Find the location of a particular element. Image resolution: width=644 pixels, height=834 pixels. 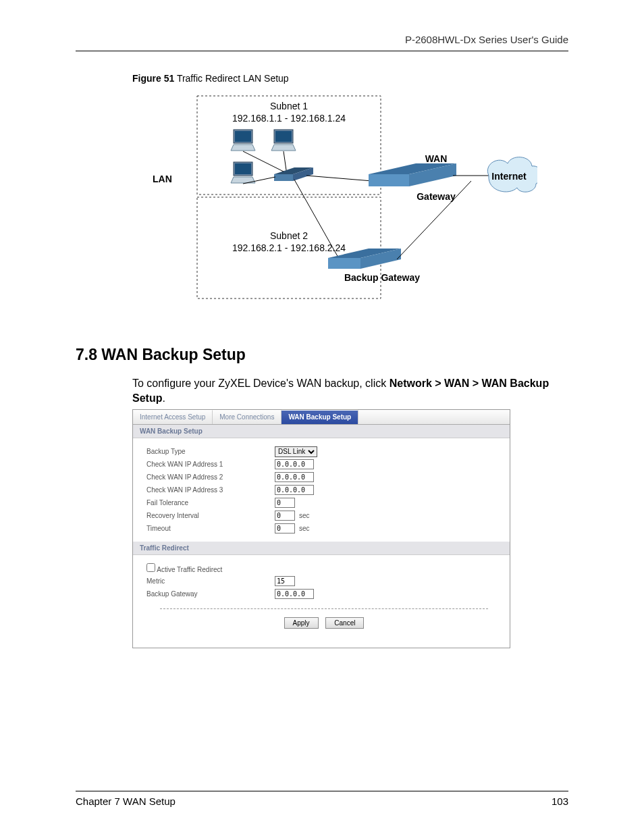

figure-caption: Figure 51 Traffic Redirect LAN Setup is located at coordinates (350, 78).